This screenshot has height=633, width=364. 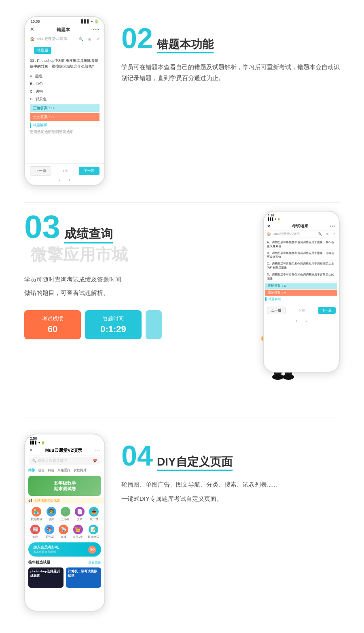 What do you see at coordinates (269, 227) in the screenshot?
I see `result-close-icon: ✕` at bounding box center [269, 227].